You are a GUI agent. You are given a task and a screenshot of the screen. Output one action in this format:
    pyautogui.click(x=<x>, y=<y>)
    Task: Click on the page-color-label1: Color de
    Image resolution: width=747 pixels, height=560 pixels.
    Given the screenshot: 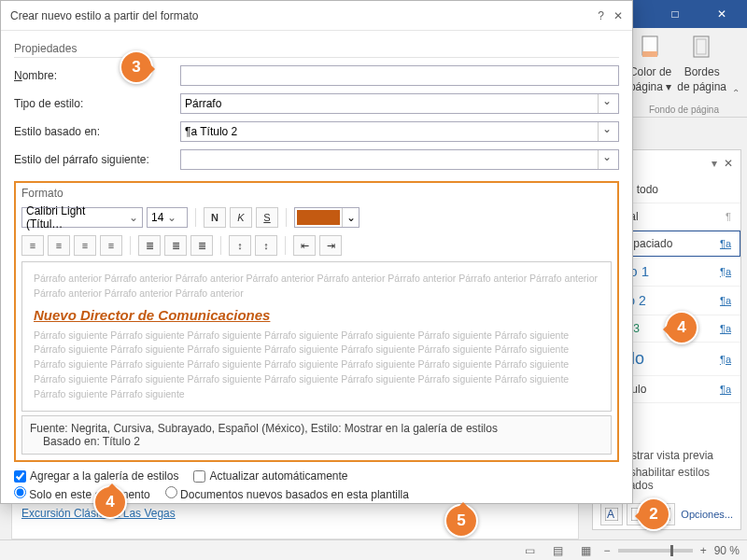 What is the action you would take?
    pyautogui.click(x=650, y=72)
    